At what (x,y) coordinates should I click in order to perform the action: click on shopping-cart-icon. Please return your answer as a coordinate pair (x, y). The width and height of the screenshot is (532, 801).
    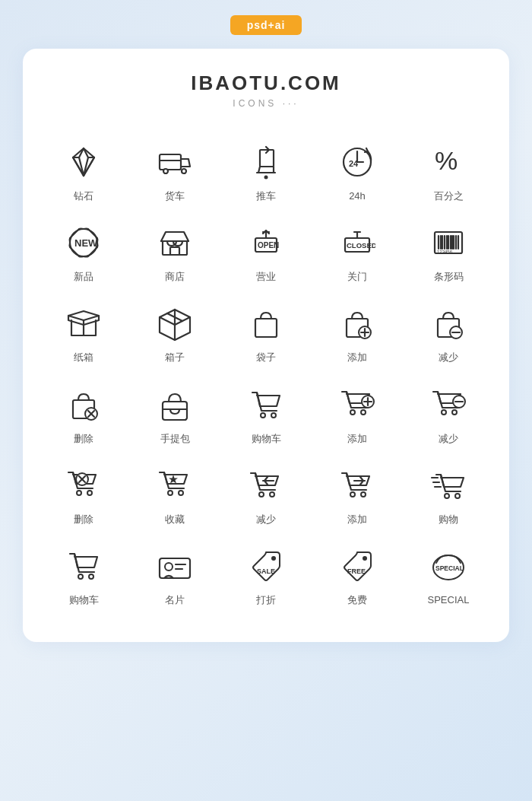
    Looking at the image, I should click on (266, 405).